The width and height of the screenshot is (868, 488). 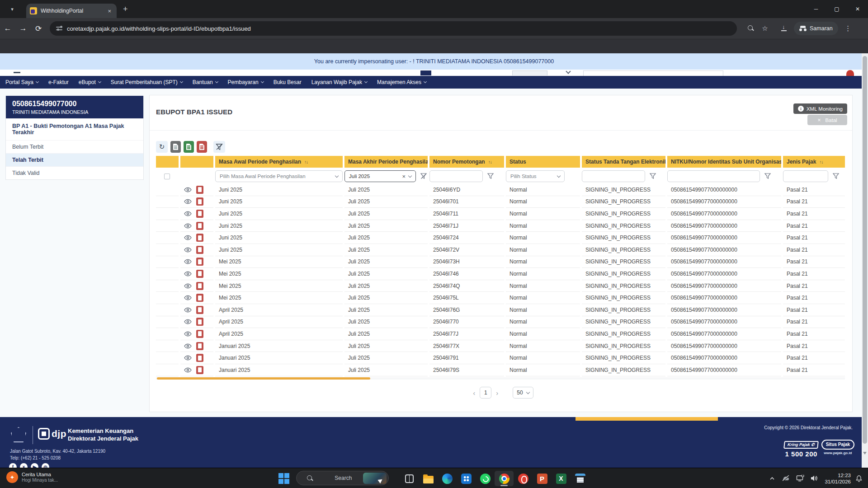 What do you see at coordinates (713, 176) in the screenshot?
I see `nitku-filter-input` at bounding box center [713, 176].